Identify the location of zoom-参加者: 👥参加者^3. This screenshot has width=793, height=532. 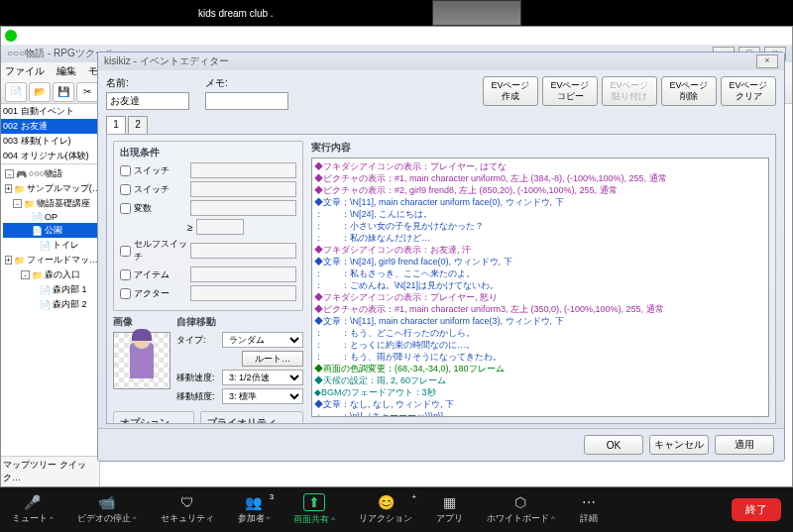
(254, 509).